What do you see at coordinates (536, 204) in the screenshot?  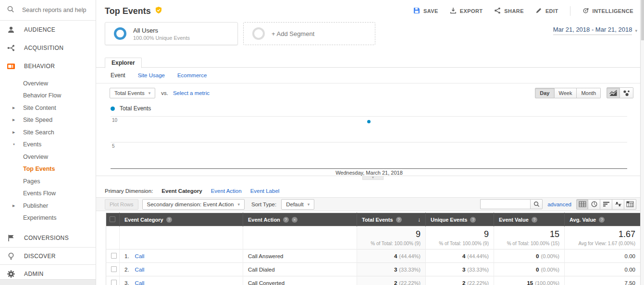 I see `table-search-button` at bounding box center [536, 204].